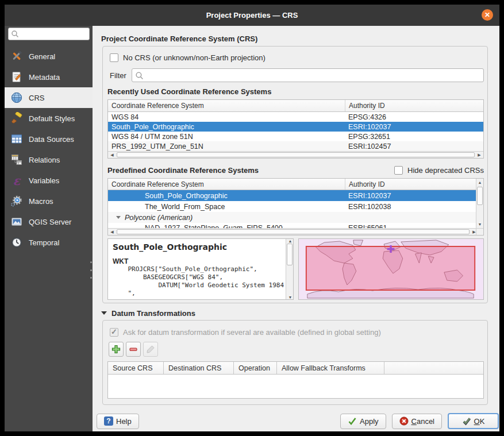  Describe the element at coordinates (300, 313) in the screenshot. I see `datum-transformations-collapser: Datum Transformations` at that location.